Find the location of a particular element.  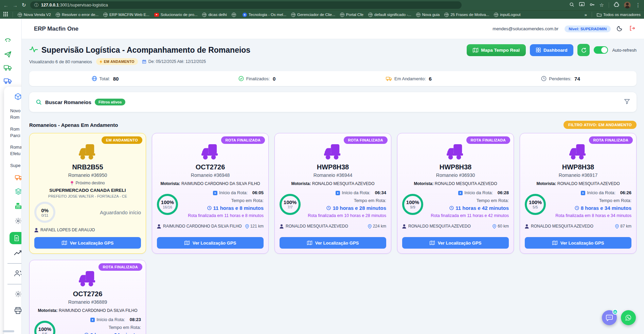

whatsapp-fab is located at coordinates (628, 318).